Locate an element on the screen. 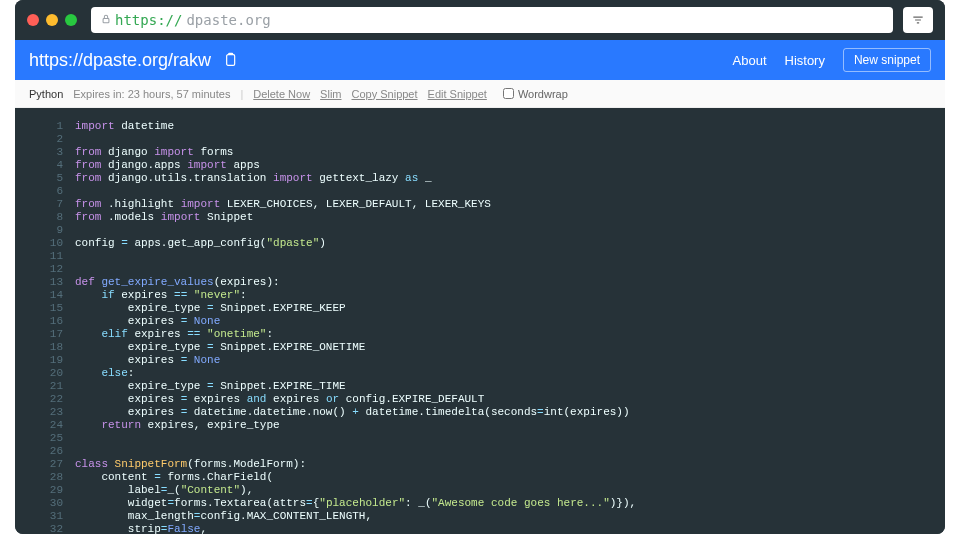 The height and width of the screenshot is (551, 960). line-number: 24 is located at coordinates (39, 426).